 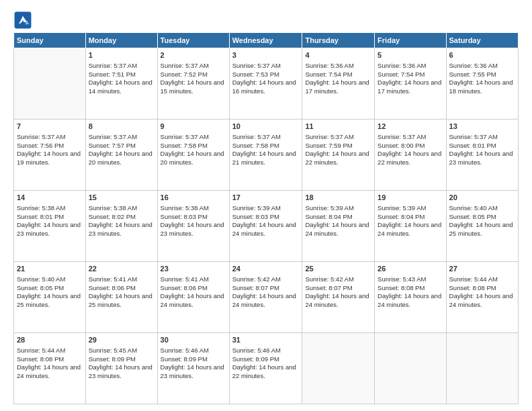 I want to click on calendar-cell: 13Sunrise: 5:37 AMSunset: 8:01 PMDayligh…, so click(x=482, y=155).